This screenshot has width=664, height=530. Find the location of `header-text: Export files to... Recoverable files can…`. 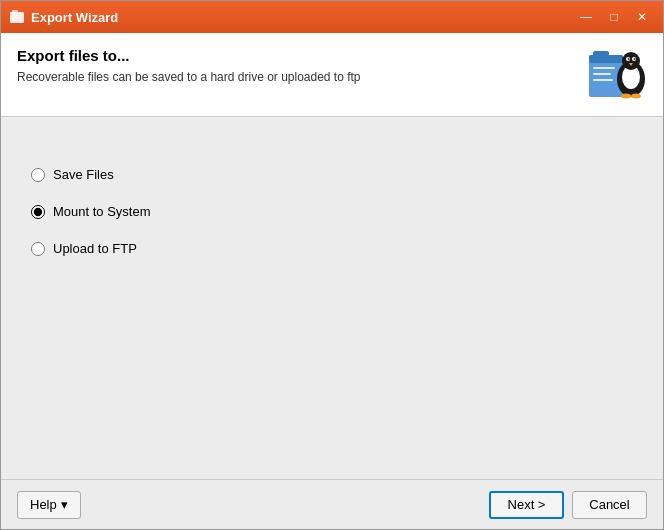

header-text: Export files to... Recoverable files can… is located at coordinates (297, 66).